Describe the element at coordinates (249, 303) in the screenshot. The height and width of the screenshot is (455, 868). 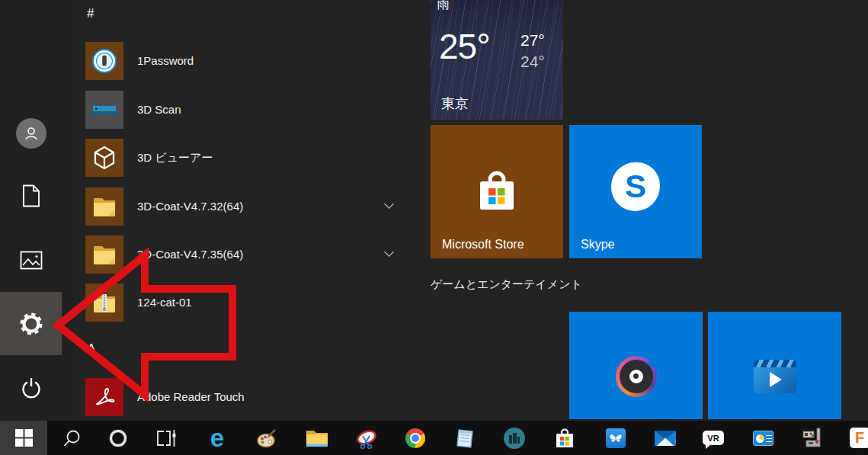
I see `app-item-124-cat-01: 124-cat-01` at that location.